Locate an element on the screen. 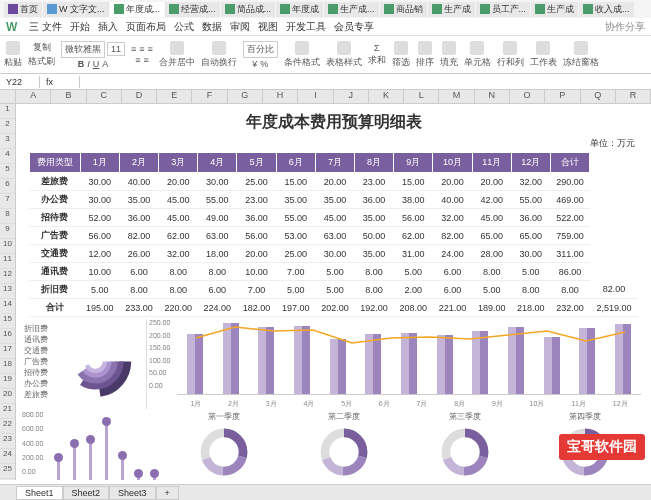 This screenshot has width=651, height=500. col-header: H is located at coordinates (280, 96).